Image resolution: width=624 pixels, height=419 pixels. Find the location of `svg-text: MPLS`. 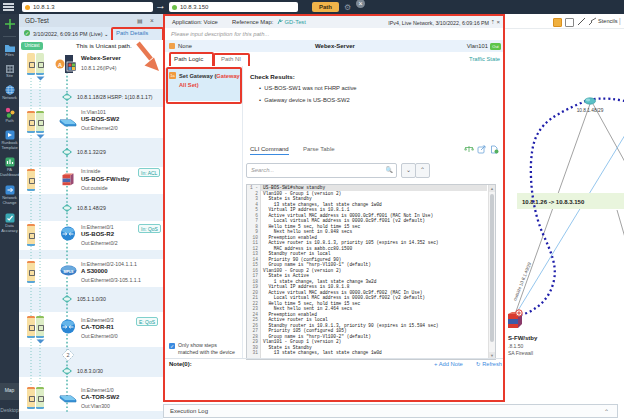

svg-text: MPLS is located at coordinates (70, 272).